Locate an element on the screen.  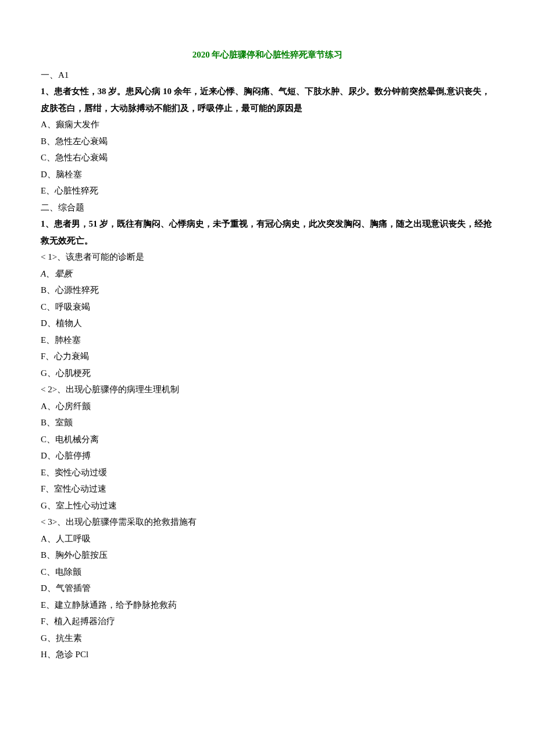
s2-q1-sub2-prompt: < 2>、出现心脏骤停的病理生理机制 is located at coordinates (268, 389).